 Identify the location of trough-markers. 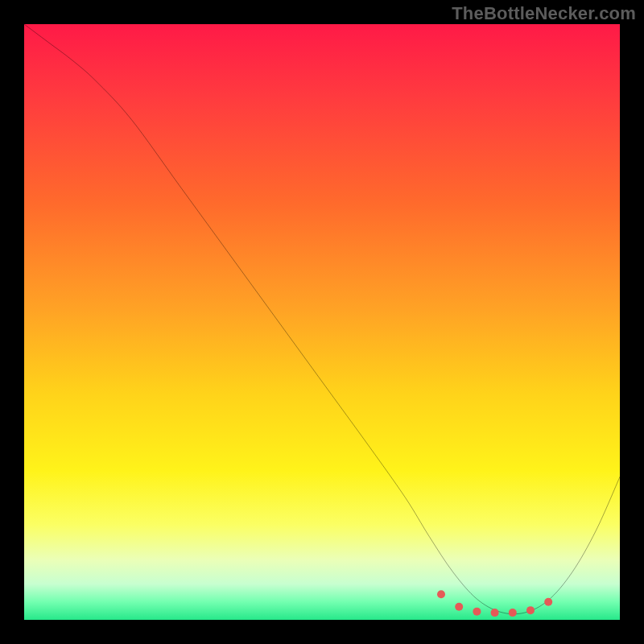
(494, 604).